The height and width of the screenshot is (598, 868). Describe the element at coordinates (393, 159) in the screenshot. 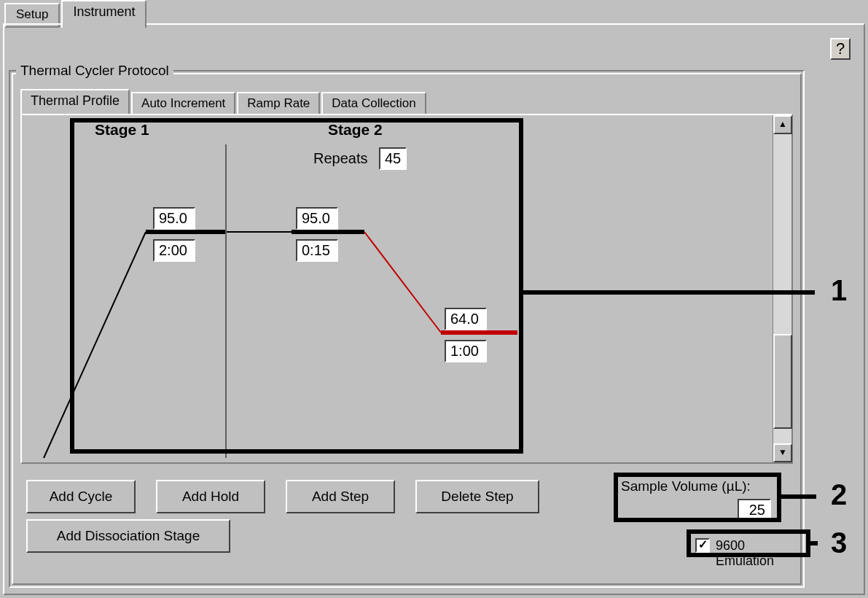

I see `repeats-input: 45` at that location.